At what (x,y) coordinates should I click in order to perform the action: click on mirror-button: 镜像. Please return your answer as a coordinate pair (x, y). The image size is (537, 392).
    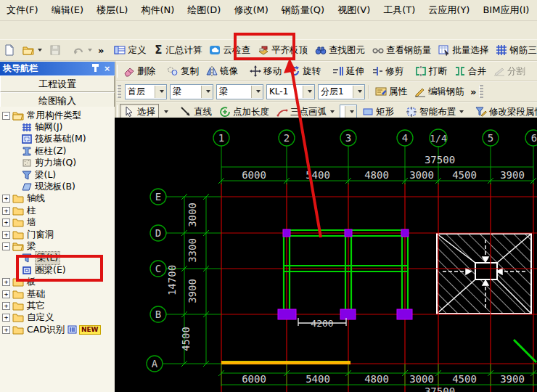
    Looking at the image, I should click on (222, 71).